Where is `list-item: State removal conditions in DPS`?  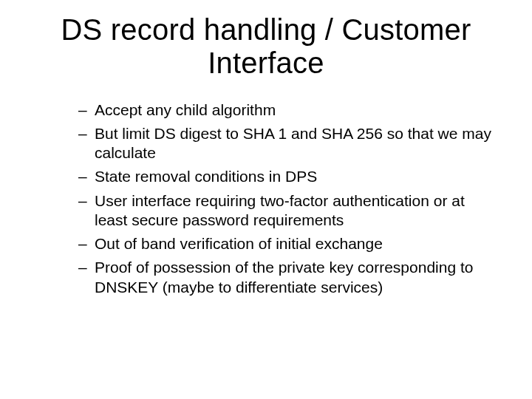 list-item: State removal conditions in DPS is located at coordinates (288, 177).